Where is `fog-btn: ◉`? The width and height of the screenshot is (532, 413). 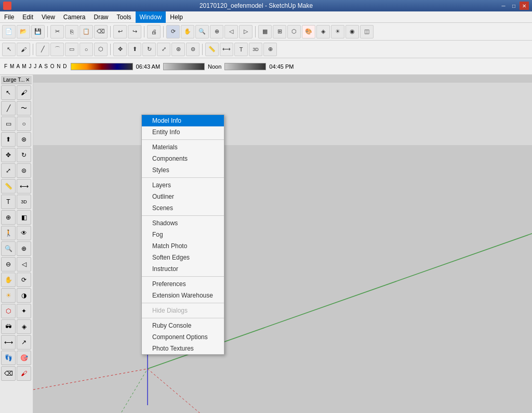
fog-btn: ◉ is located at coordinates (352, 32).